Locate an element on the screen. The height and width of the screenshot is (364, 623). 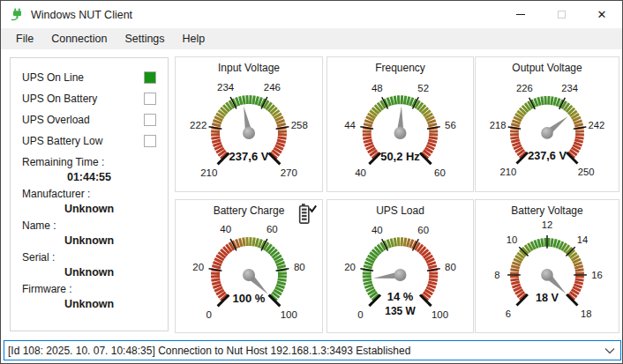
indicator-label: UPS On Battery is located at coordinates (60, 99).